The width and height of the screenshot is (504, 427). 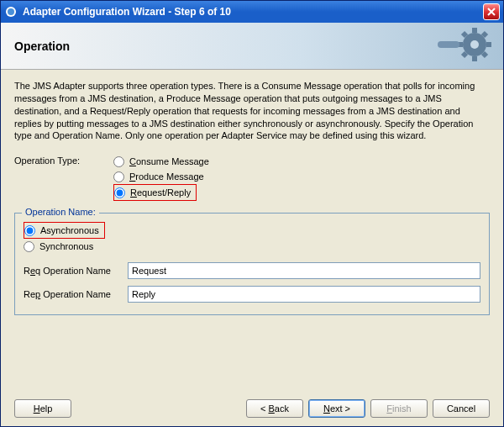 What do you see at coordinates (119, 177) in the screenshot?
I see `radio-input-produce` at bounding box center [119, 177].